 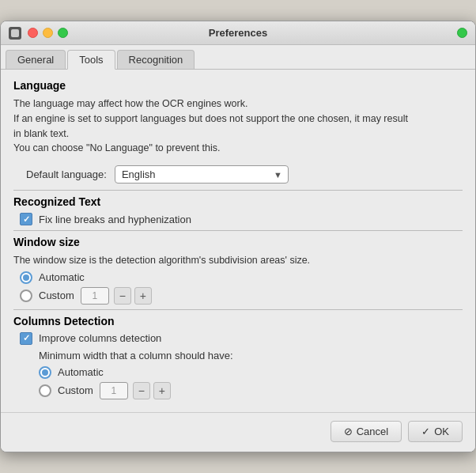 What do you see at coordinates (36, 59) in the screenshot?
I see `tab-general: General` at bounding box center [36, 59].